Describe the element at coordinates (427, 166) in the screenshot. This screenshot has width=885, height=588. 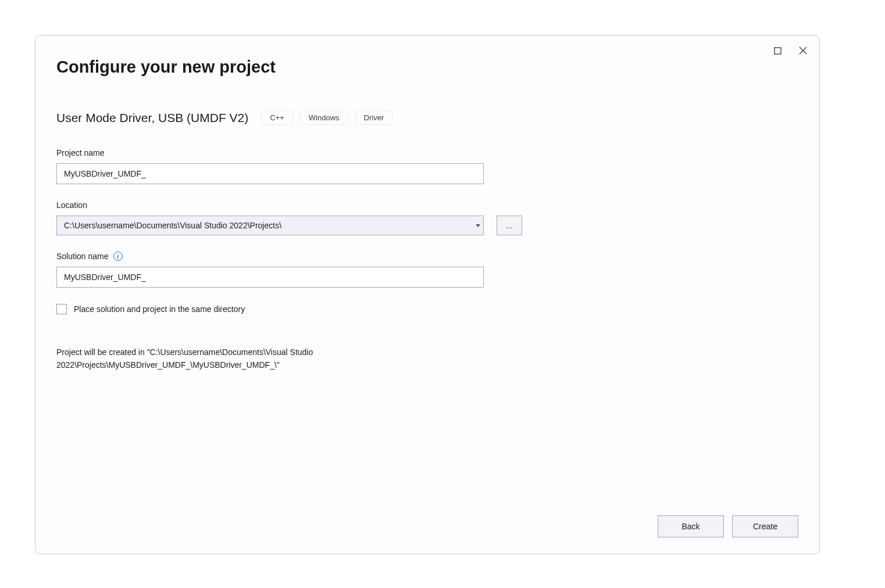
I see `project-name-field-group: Project name` at that location.